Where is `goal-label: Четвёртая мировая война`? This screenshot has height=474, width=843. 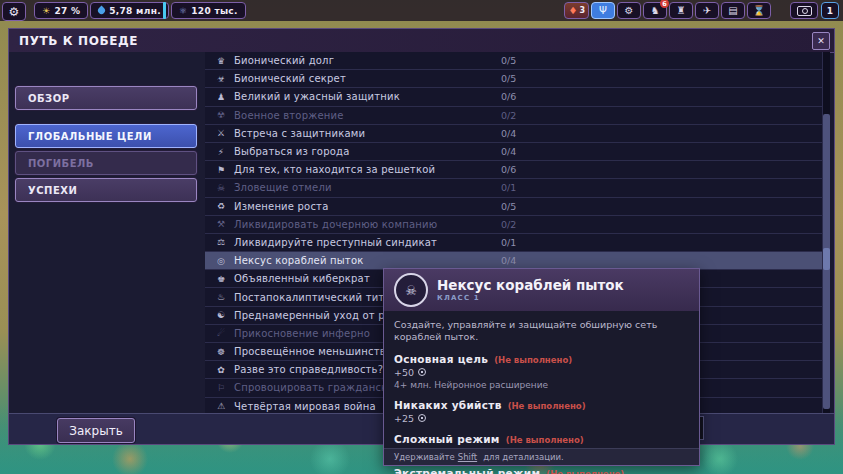 goal-label: Четвёртая мировая война is located at coordinates (305, 406).